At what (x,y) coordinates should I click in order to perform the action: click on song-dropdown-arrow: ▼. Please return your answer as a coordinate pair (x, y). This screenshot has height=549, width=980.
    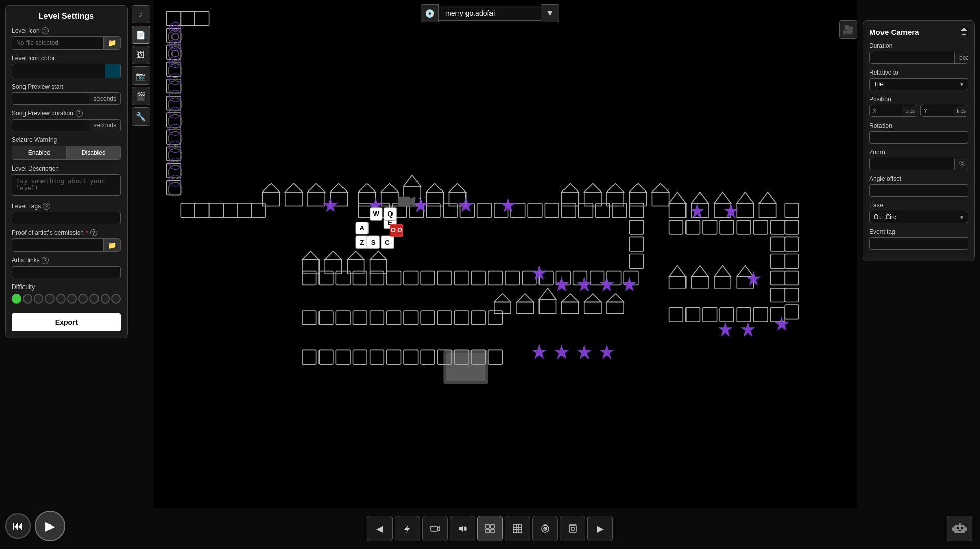
    Looking at the image, I should click on (550, 13).